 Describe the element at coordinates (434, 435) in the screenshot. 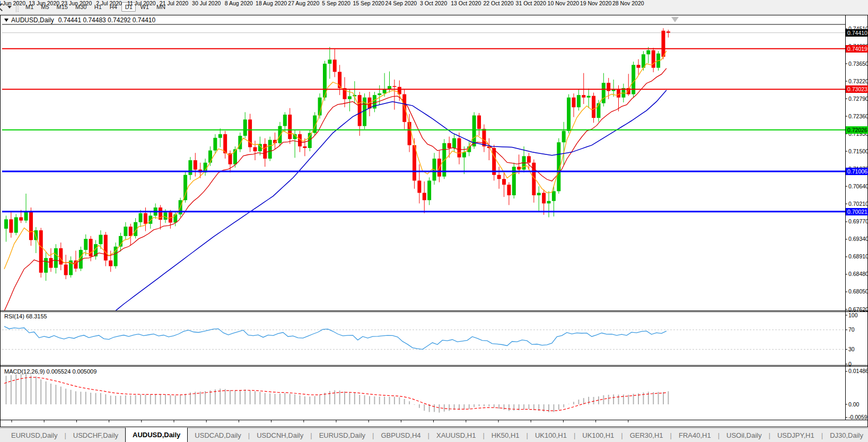

I see `chart-tab-bar: EURUSD,Daily|USDCHF,DailyAUDUSD,DailyUSD…` at that location.